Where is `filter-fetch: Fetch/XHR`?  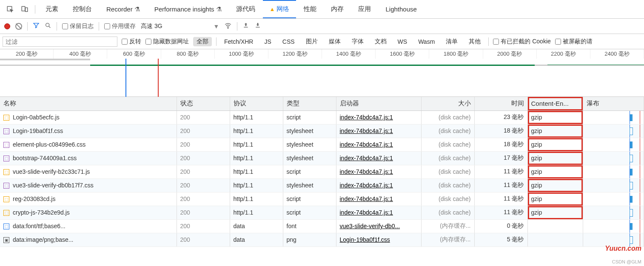
filter-fetch: Fetch/XHR is located at coordinates (239, 42).